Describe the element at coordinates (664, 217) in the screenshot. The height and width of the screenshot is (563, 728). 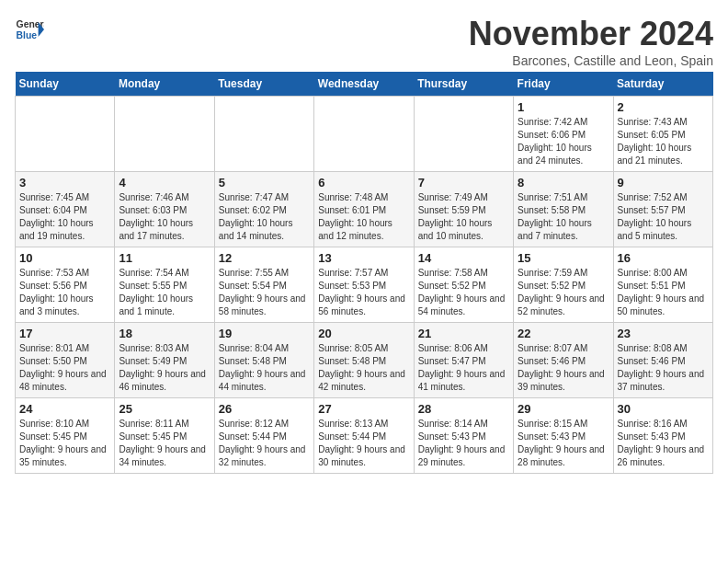
I see `day-info: Sunrise: 7:52 AM Sunset: 5:57 PM Dayligh…` at that location.